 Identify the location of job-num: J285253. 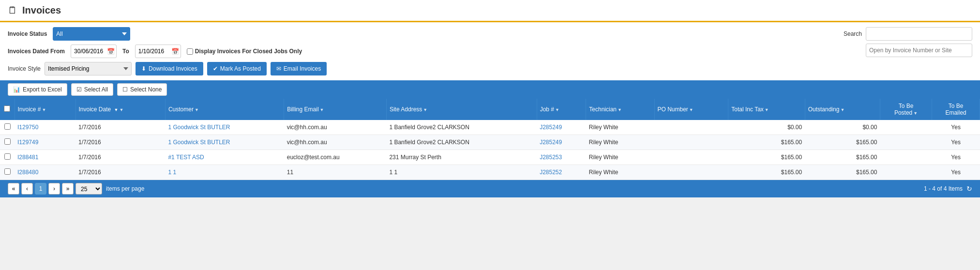
(561, 158).